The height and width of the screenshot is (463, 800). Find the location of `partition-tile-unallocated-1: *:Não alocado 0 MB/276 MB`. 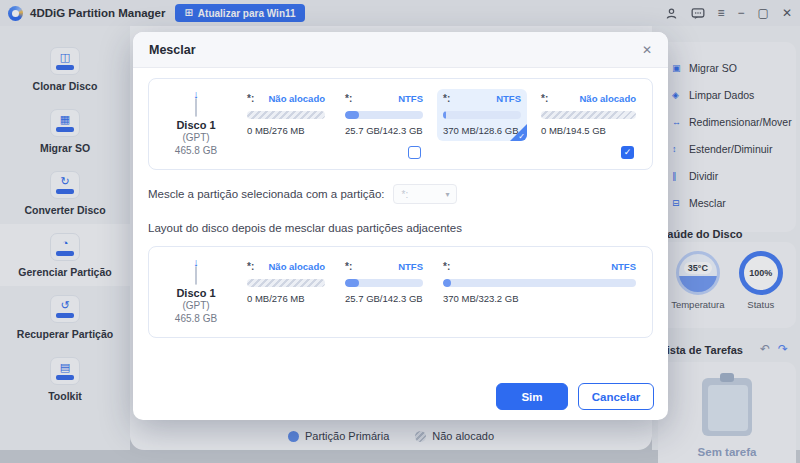

partition-tile-unallocated-1: *:Não alocado 0 MB/276 MB is located at coordinates (286, 124).